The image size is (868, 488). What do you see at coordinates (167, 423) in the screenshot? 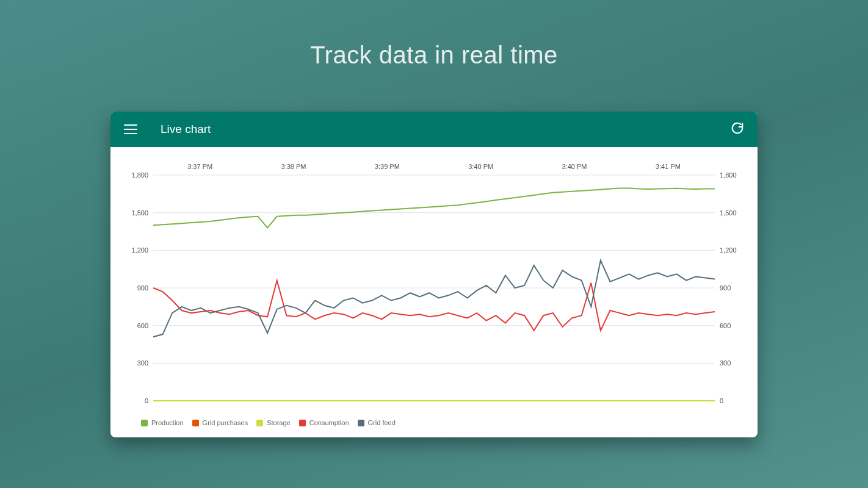
I see `legend-label: Production` at bounding box center [167, 423].